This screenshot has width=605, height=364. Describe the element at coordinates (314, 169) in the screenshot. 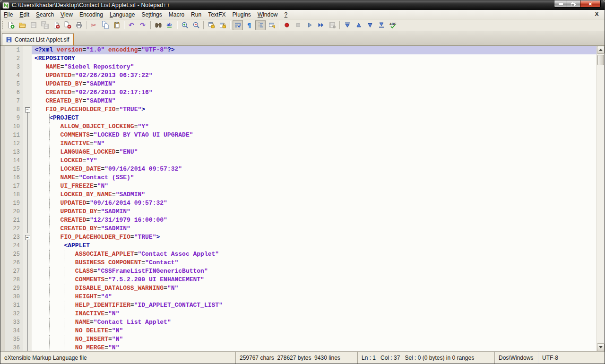

I see `code-line: LOCKED_DATE="09/16/2014 09:57:32"` at that location.